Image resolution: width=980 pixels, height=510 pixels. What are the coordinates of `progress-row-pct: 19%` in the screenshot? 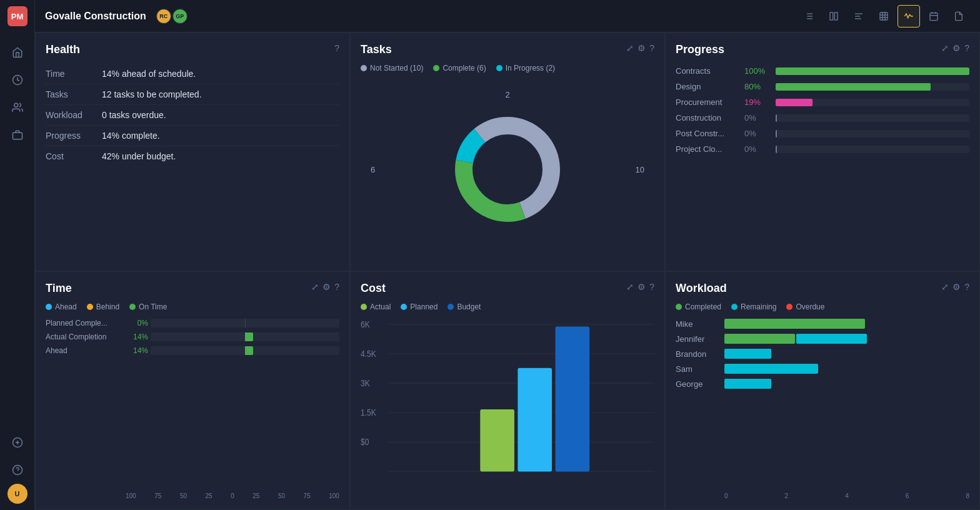 It's located at (757, 102).